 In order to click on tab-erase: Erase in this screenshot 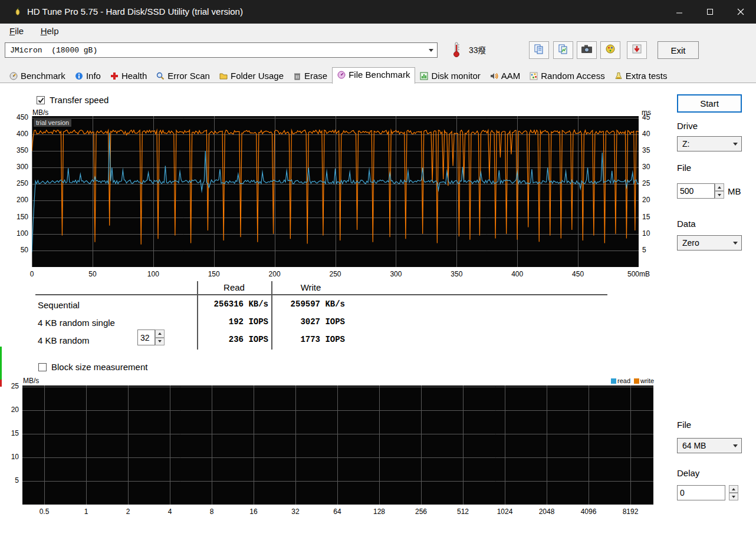, I will do `click(310, 76)`.